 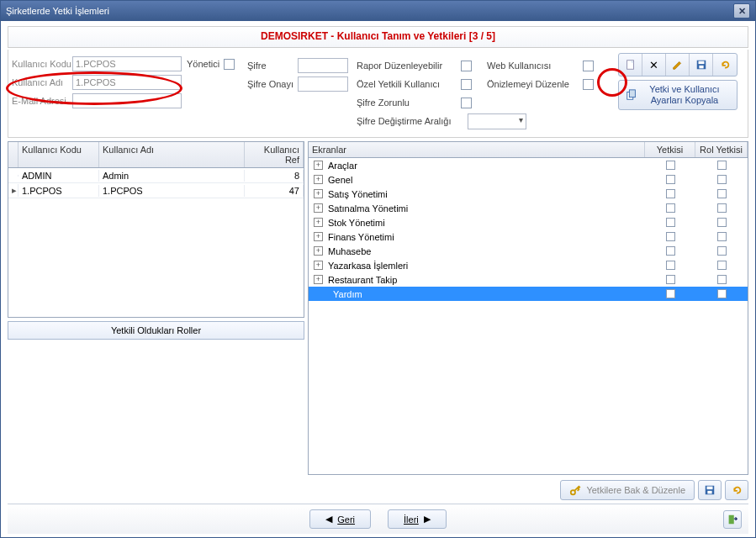 I want to click on tree-item-label: Finans Yönetimi, so click(x=486, y=237).